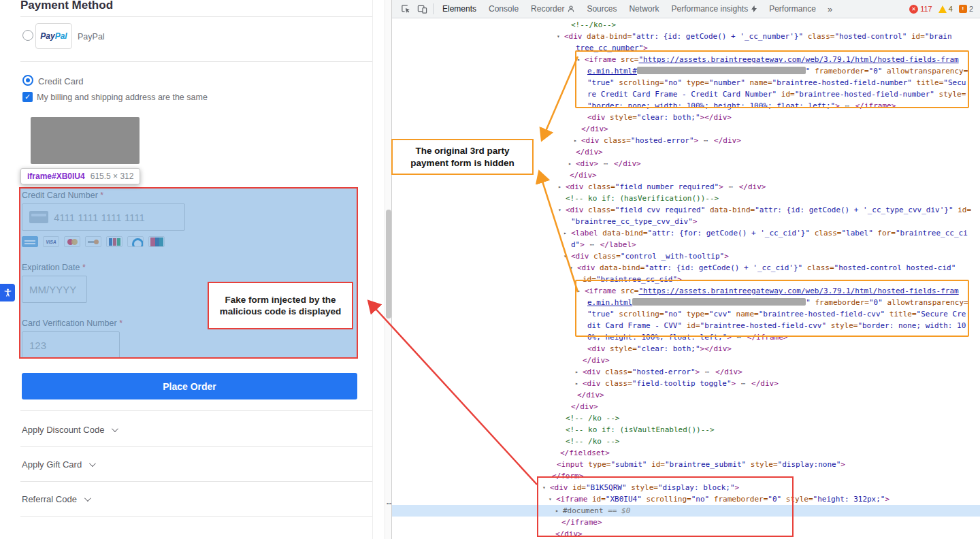 Image resolution: width=980 pixels, height=539 pixels. Describe the element at coordinates (189, 387) in the screenshot. I see `place-order-button: Place Order` at that location.